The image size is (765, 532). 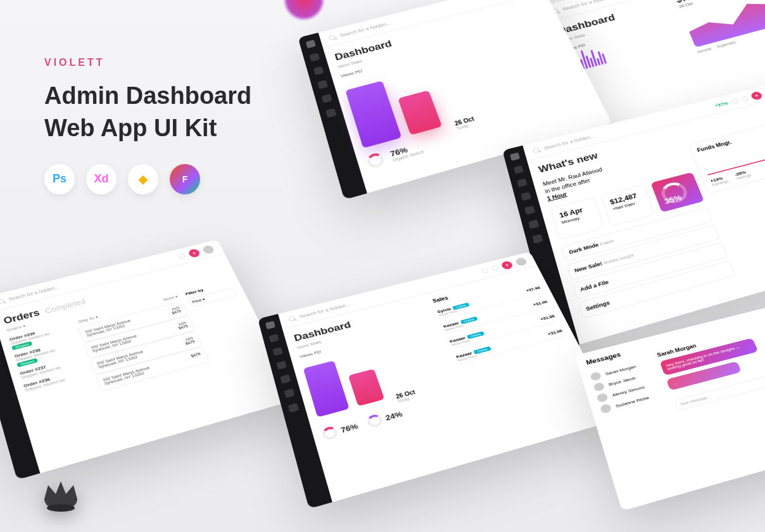 I want to click on header-badge: +37%, so click(x=721, y=104).